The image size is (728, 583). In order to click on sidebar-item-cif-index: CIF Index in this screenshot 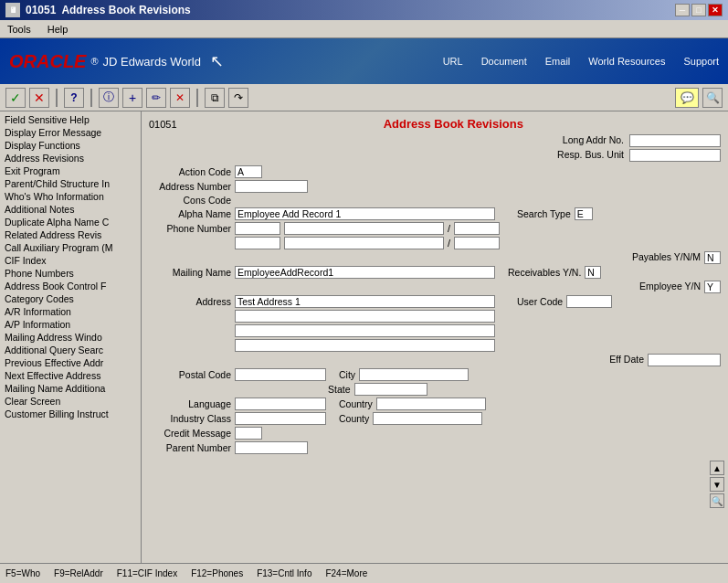, I will do `click(70, 260)`.